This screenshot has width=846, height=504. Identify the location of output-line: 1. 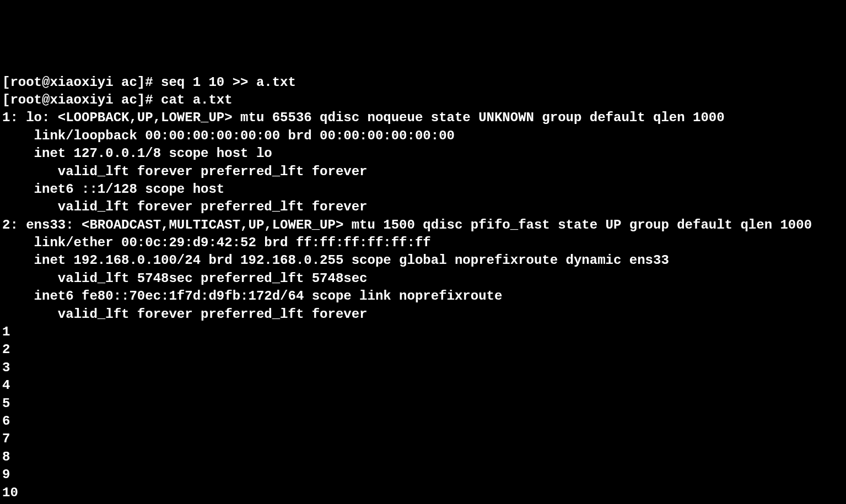
(423, 332).